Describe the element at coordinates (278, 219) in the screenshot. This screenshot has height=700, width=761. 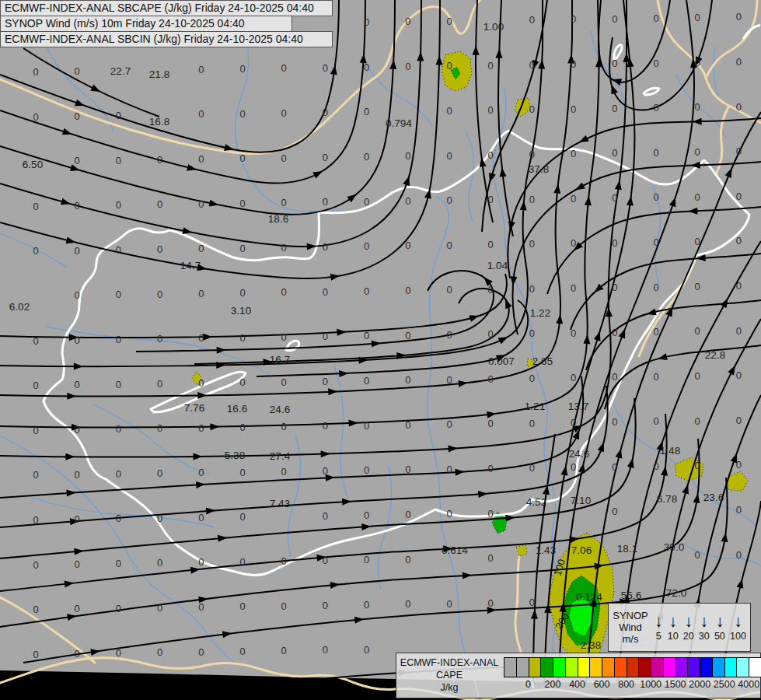
I see `station-value: 18.6` at that location.